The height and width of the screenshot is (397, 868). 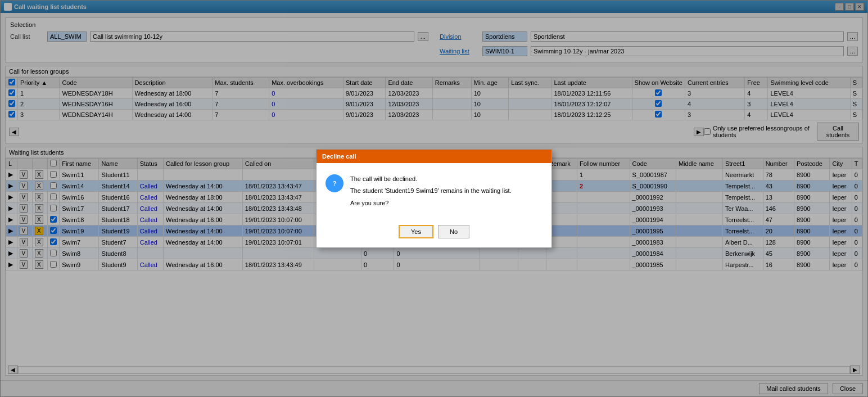 I want to click on modal-body: ? The call will be declined. The student…, so click(x=434, y=191).